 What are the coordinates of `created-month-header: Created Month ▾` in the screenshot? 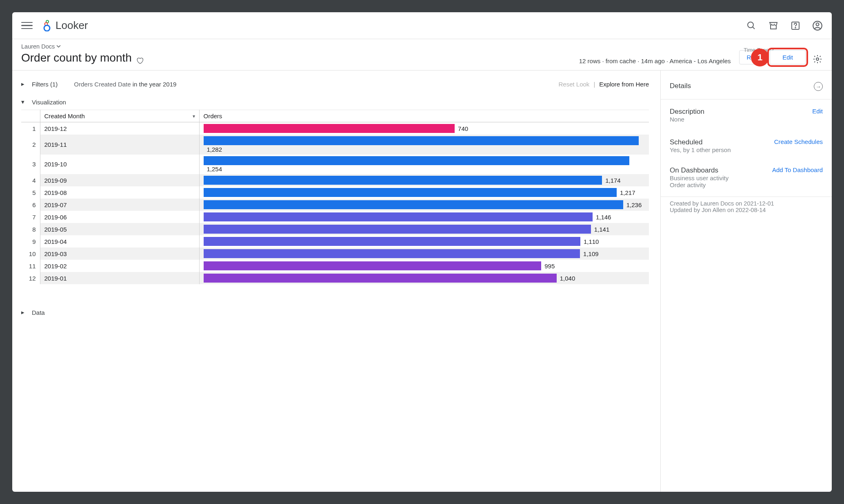 It's located at (120, 116).